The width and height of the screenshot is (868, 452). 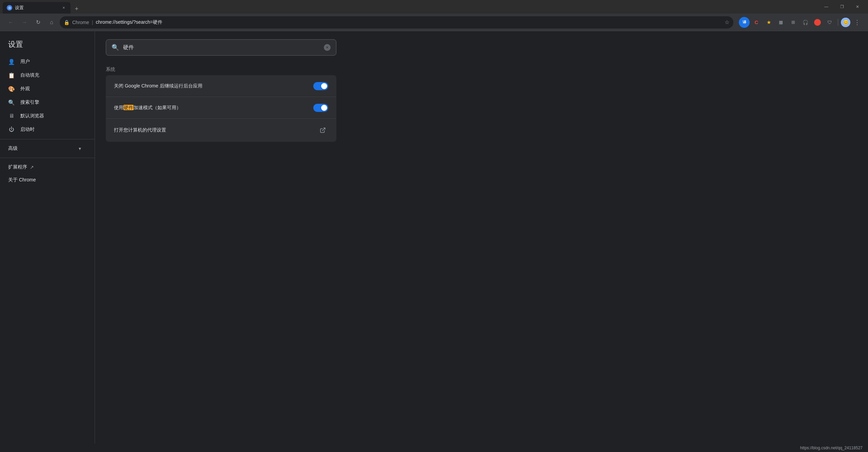 I want to click on new-tab-button: +, so click(x=77, y=9).